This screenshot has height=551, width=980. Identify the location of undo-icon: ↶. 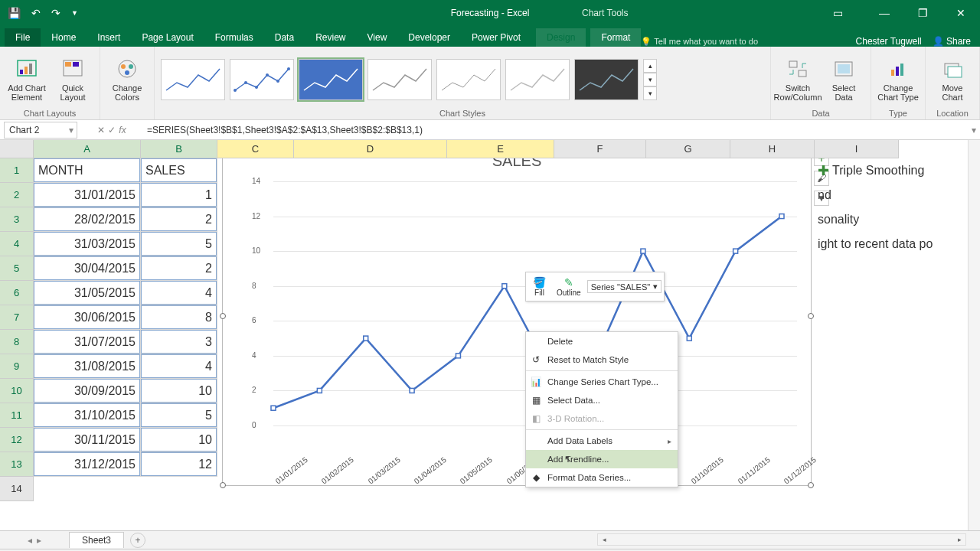
(36, 13).